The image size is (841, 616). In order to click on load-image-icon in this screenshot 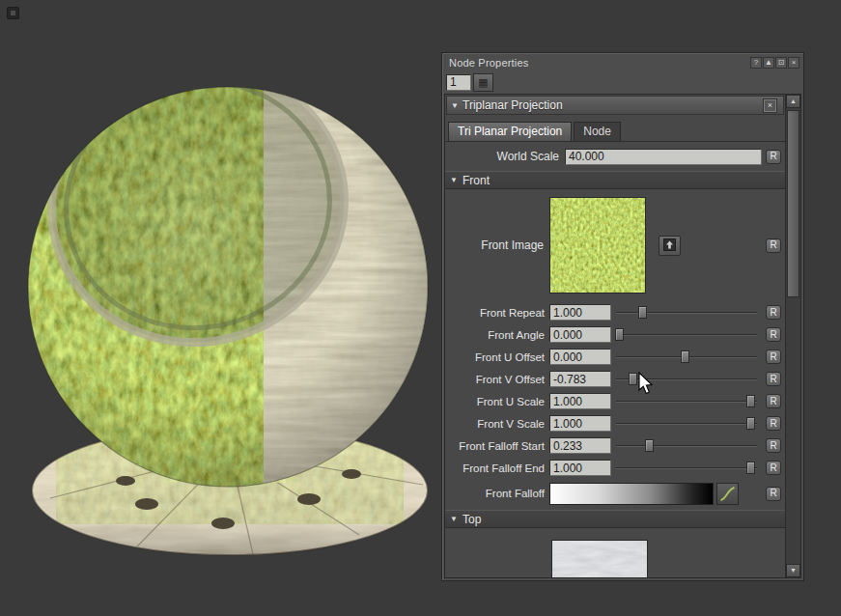, I will do `click(670, 245)`.